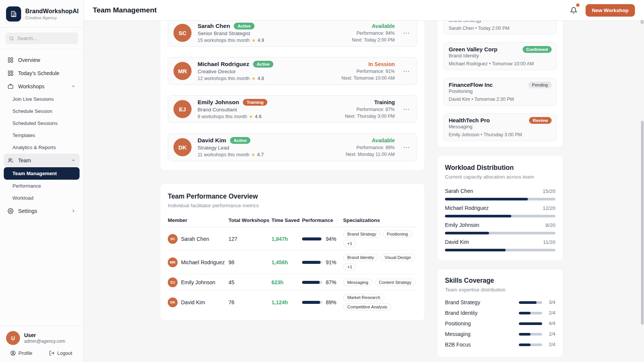 This screenshot has height=362, width=644. I want to click on brand-logo-icon, so click(14, 14).